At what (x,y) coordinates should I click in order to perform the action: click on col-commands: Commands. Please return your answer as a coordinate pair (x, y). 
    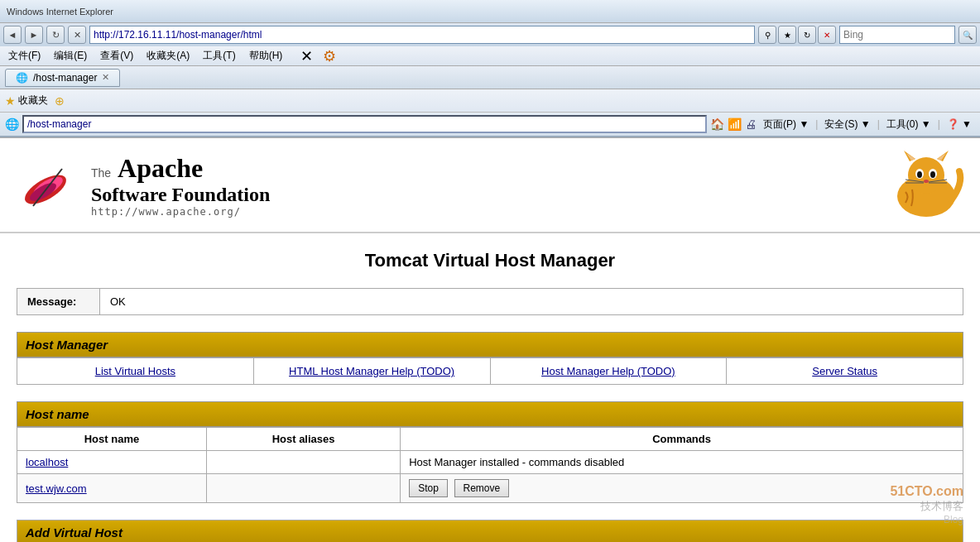
    Looking at the image, I should click on (682, 439).